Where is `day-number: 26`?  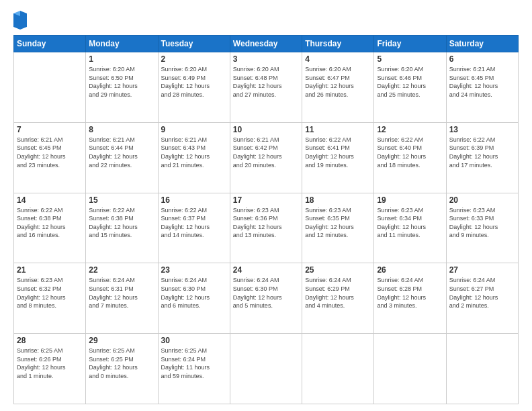 day-number: 26 is located at coordinates (410, 270).